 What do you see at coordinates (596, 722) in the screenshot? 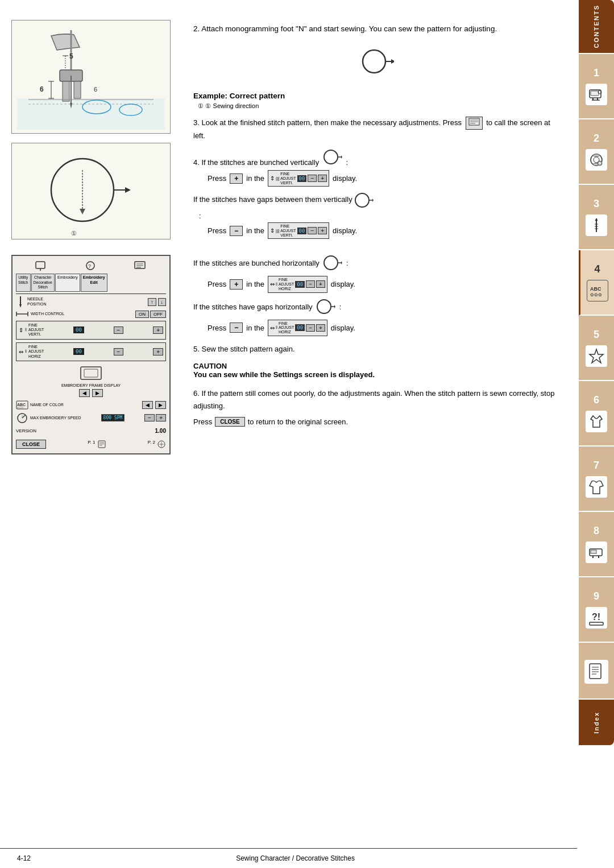
I see `index-tab: Index` at bounding box center [596, 722].